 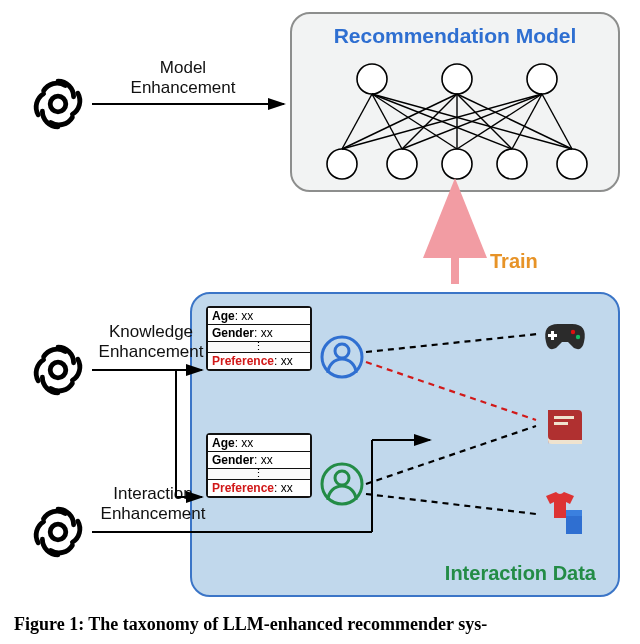 What do you see at coordinates (520, 574) in the screenshot?
I see `interaction-data-title: Interaction Data` at bounding box center [520, 574].